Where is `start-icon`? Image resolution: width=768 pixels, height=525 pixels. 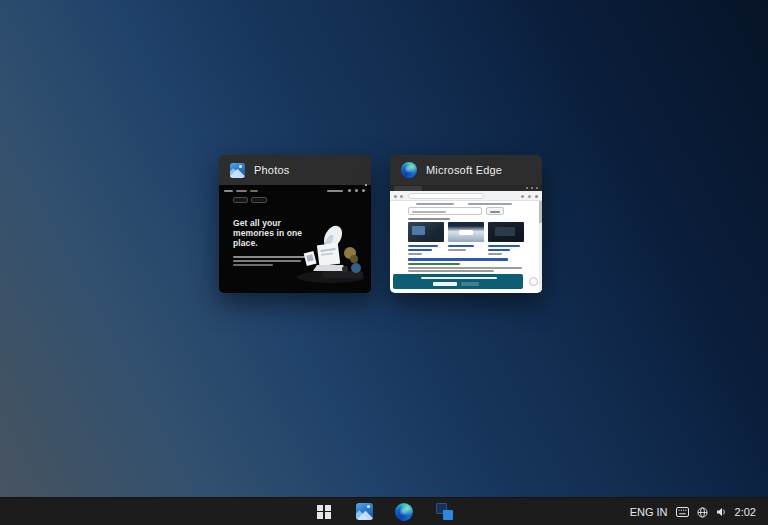 start-icon is located at coordinates (324, 512).